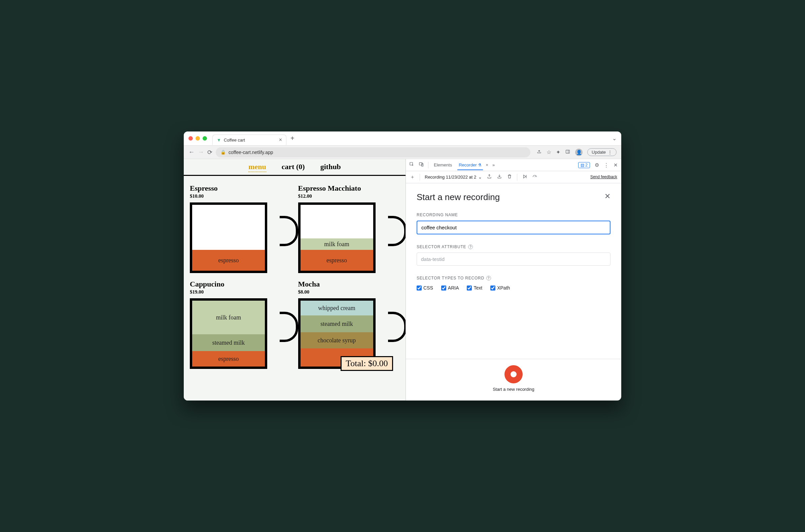 The image size is (805, 532). What do you see at coordinates (295, 272) in the screenshot?
I see `products-grid: Espresso $10.00 espresso Espresso Macchi…` at bounding box center [295, 272].